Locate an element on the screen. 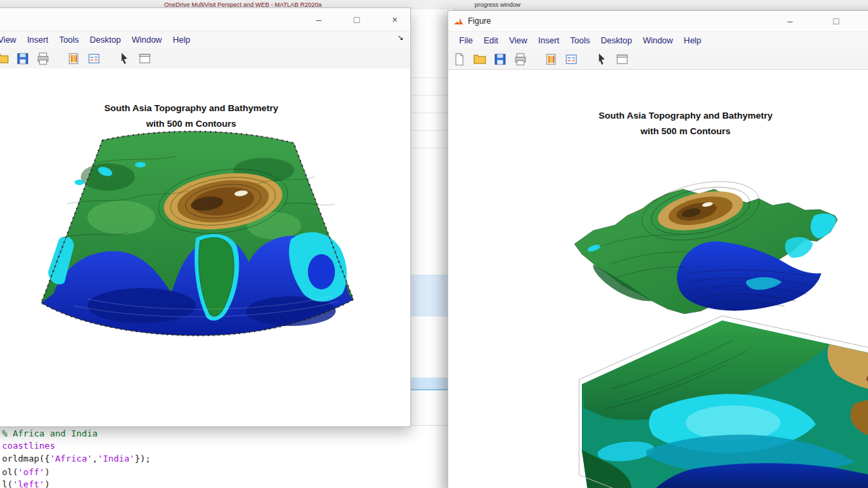 The width and height of the screenshot is (868, 488). code-line-worldmap: orldmap({'Africa','India'}); is located at coordinates (76, 458).